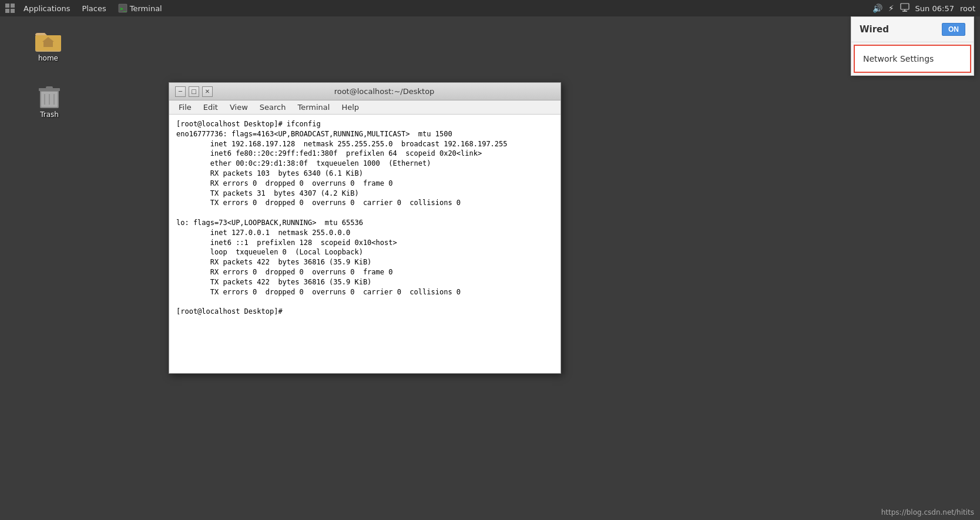  Describe the element at coordinates (905, 8) in the screenshot. I see `network-icon` at that location.